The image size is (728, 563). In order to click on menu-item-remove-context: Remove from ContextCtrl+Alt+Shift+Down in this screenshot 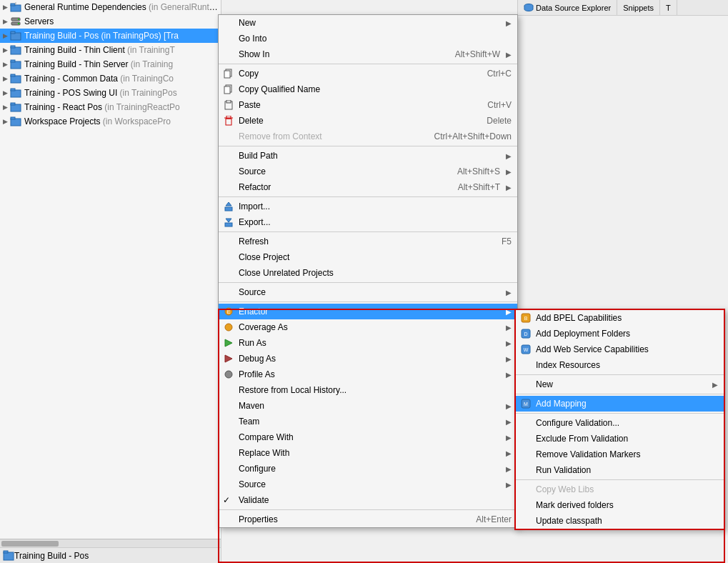, I will do `click(368, 136)`.